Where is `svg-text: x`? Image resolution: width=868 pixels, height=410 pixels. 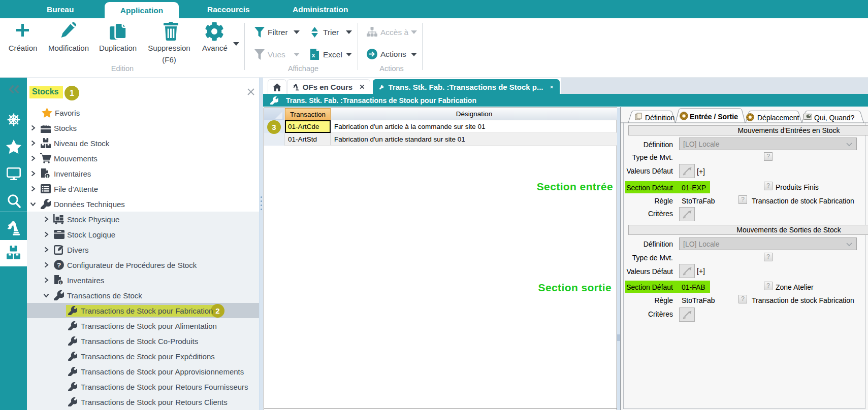 svg-text: x is located at coordinates (314, 55).